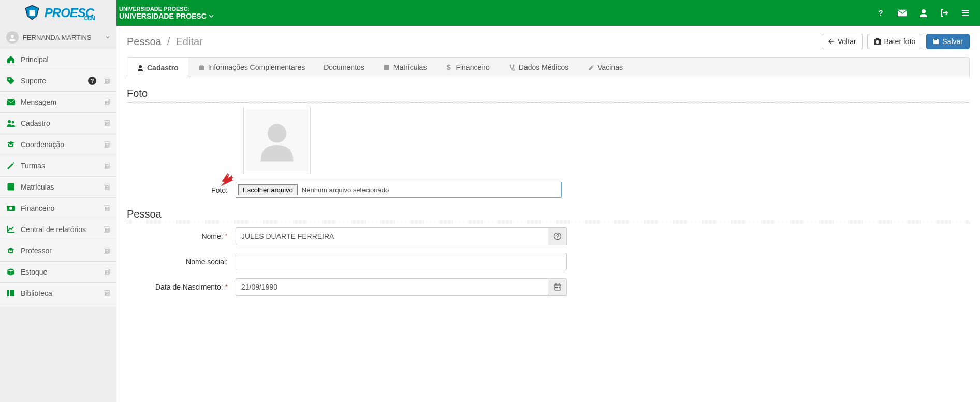  Describe the element at coordinates (58, 37) in the screenshot. I see `sidebar-user: FERNANDA MARTINS` at that location.